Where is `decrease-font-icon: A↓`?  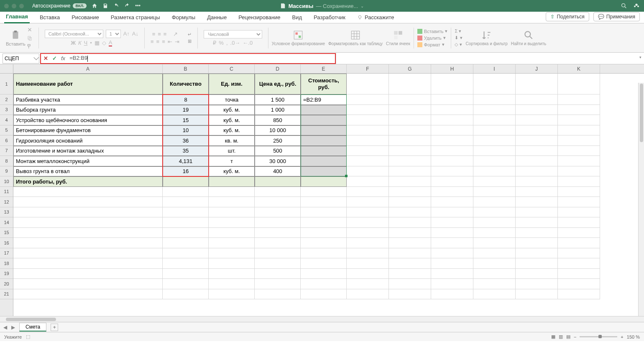
decrease-font-icon: A↓ is located at coordinates (135, 33).